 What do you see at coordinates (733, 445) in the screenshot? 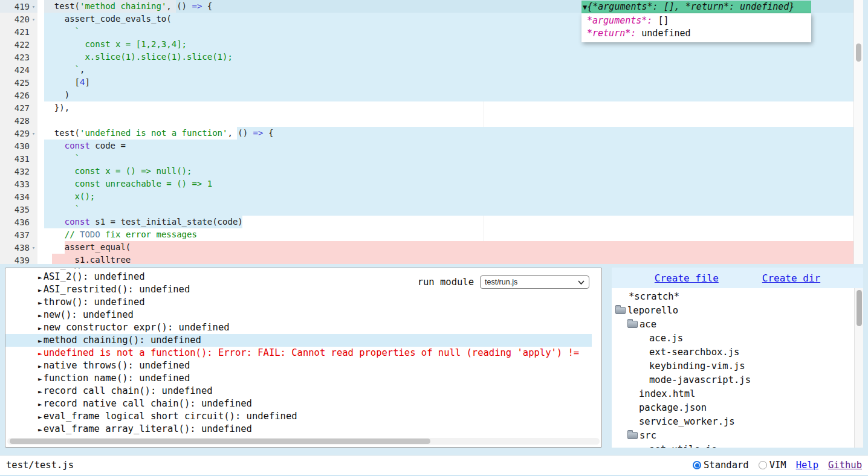
I see `tree-file-ast-utils-js: ast_utils.js` at bounding box center [733, 445].